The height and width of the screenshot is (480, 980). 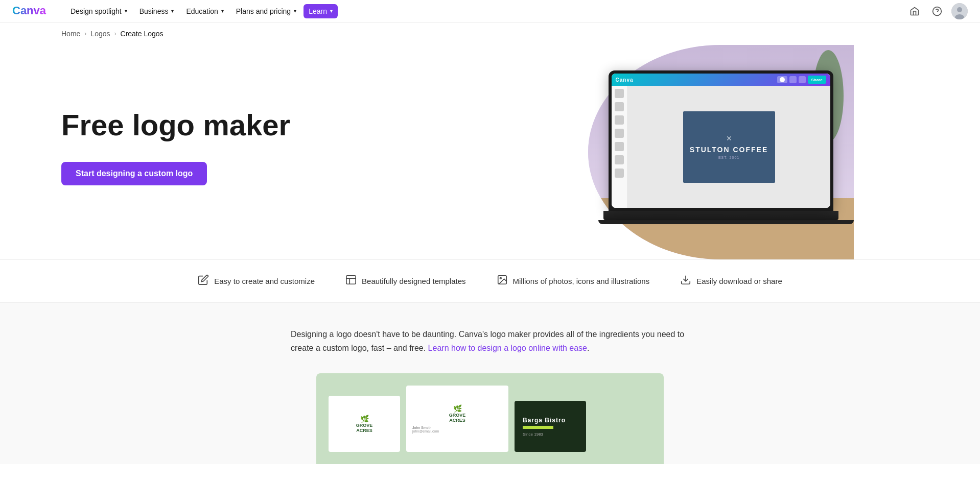 I want to click on nav-links: Design spotlight ▾ Business ▾ Education …, so click(x=486, y=11).